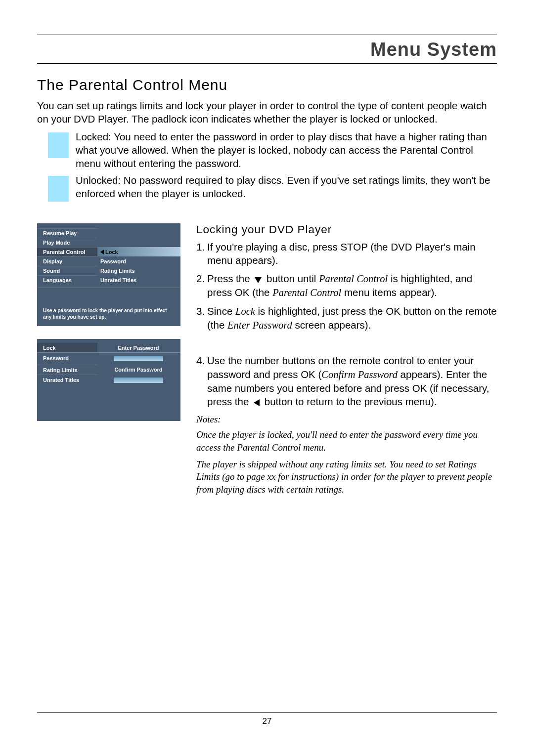 This screenshot has height=756, width=534. Describe the element at coordinates (258, 280) in the screenshot. I see `arrow-down-icon` at that location.